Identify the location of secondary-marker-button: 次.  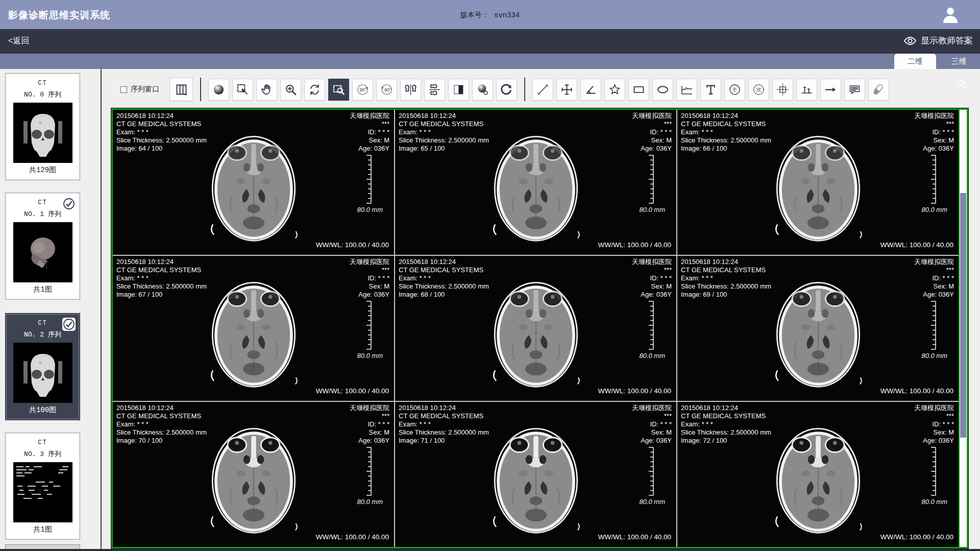
(758, 90).